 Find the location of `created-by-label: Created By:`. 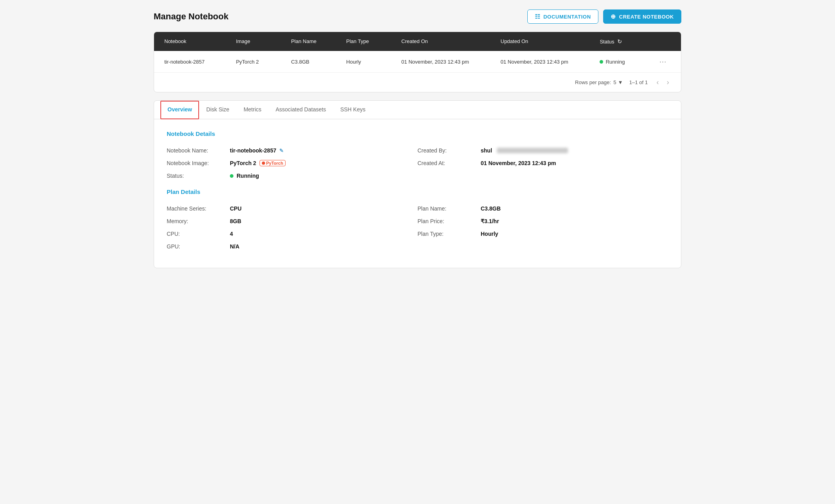

created-by-label: Created By: is located at coordinates (449, 150).